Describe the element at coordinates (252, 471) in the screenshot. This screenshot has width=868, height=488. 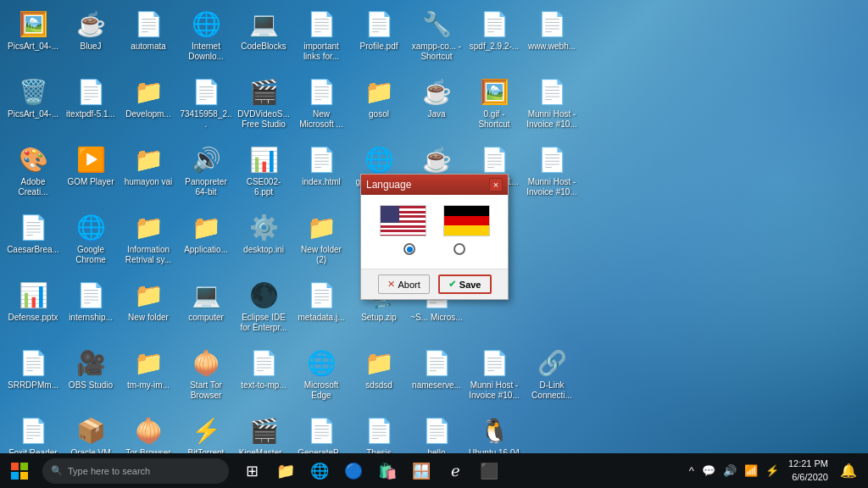
I see `taskbar-task-view: ⊞` at that location.